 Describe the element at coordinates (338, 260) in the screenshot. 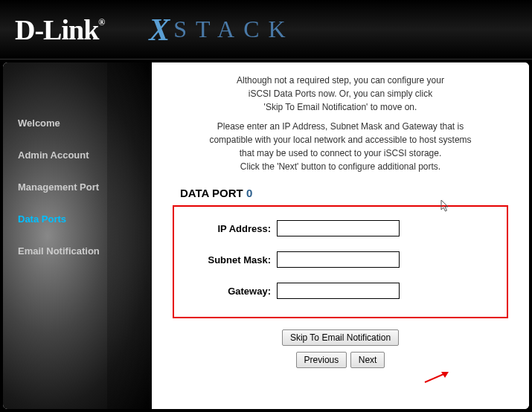

I see `subnet-mask-input` at that location.